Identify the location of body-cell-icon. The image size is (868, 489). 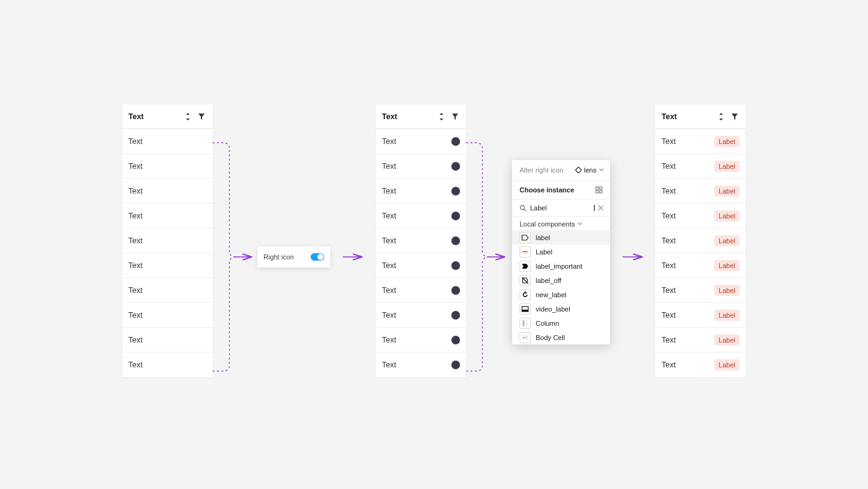
(525, 338).